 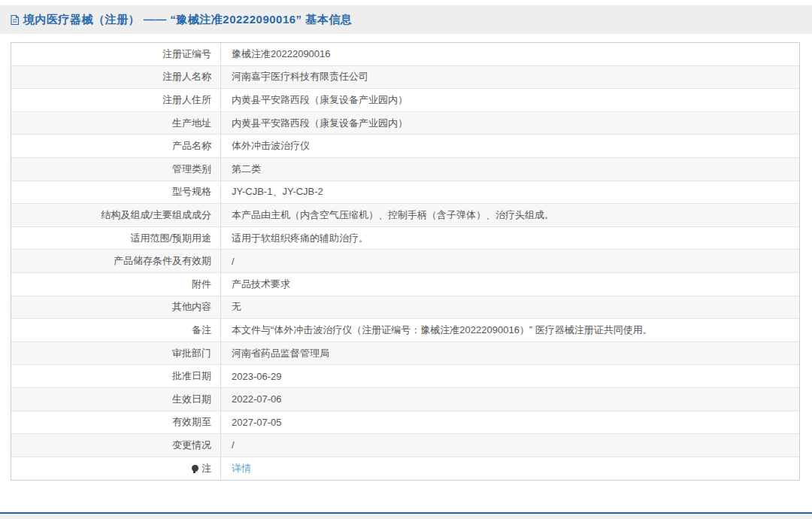 I want to click on row-label-text: 注册证编号, so click(x=186, y=54).